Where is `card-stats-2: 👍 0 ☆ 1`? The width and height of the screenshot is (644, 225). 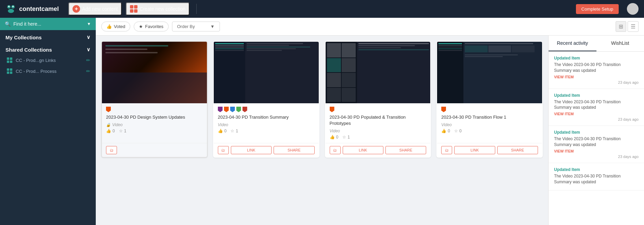 card-stats-2: 👍 0 ☆ 1 is located at coordinates (266, 131).